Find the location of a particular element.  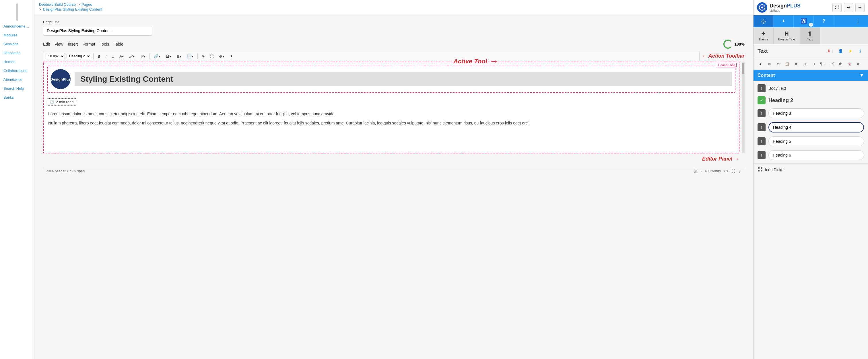

status-code: </> is located at coordinates (726, 171).